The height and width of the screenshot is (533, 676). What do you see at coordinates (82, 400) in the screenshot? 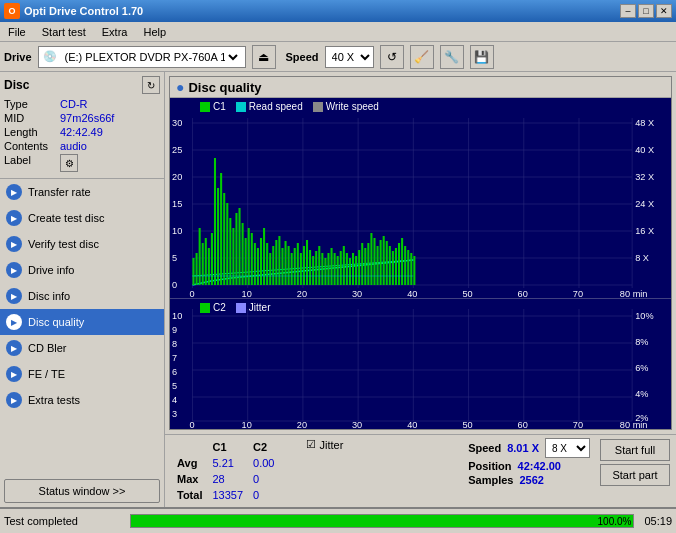
I see `nav-extra-tests: ▶ Extra tests` at bounding box center [82, 400].